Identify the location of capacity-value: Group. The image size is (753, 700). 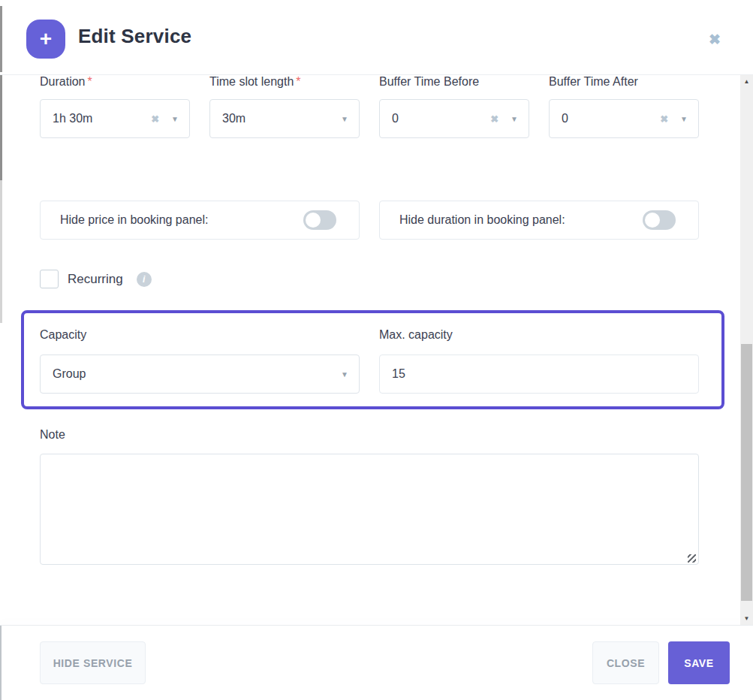
(197, 374).